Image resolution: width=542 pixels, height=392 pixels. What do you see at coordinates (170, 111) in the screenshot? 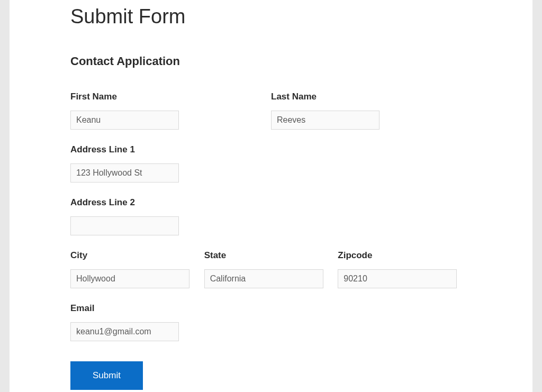
I see `group-first-name: First Name` at bounding box center [170, 111].